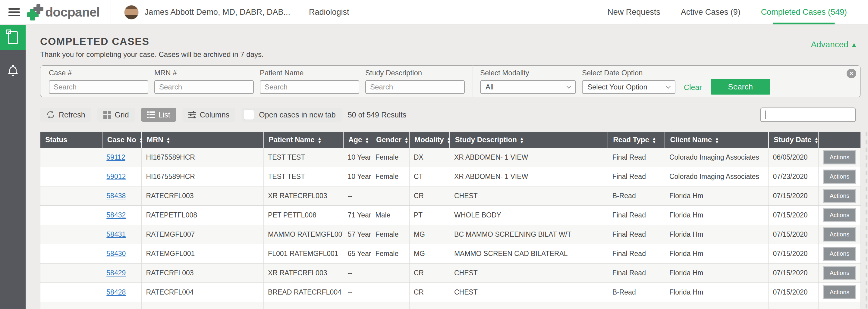  I want to click on refresh-button: Refresh, so click(66, 114).